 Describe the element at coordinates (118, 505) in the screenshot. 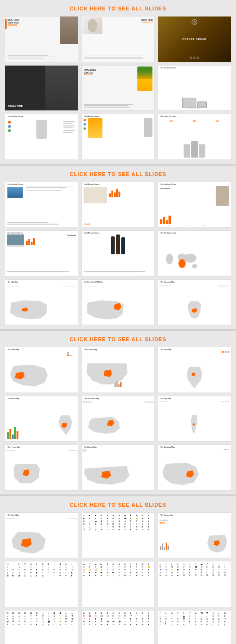

I see `section-4-header: CLICK HERE TO SEE ALL SLIDES` at that location.